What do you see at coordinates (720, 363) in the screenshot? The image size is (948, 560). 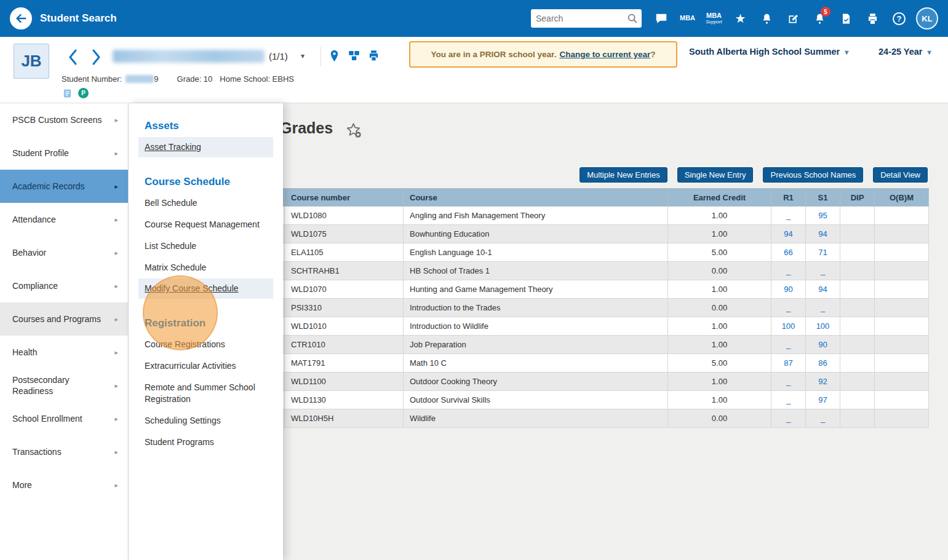 I see `earned-credit-cell: 5.00` at bounding box center [720, 363].